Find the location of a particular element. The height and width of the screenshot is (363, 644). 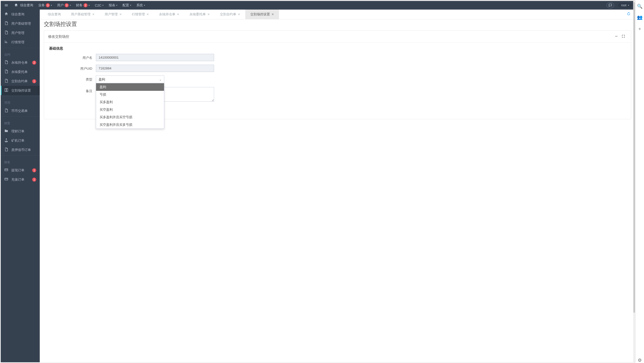

sidebar-item-label: 充值订单 is located at coordinates (18, 180).